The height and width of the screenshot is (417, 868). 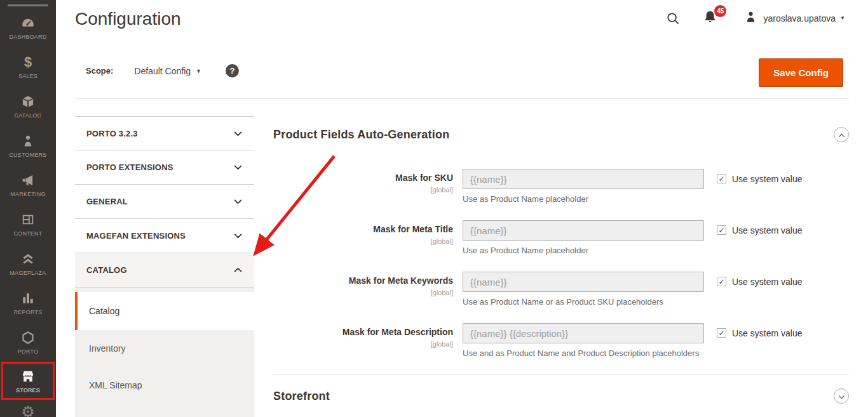 I want to click on sidebar-item-customers: CUSTOMERS, so click(x=28, y=145).